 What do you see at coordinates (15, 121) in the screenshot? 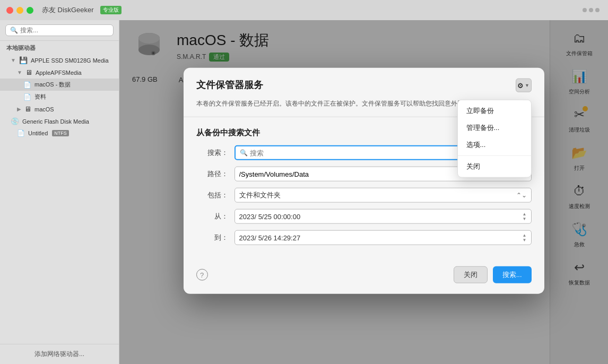
I see `flash-icon: 💿` at bounding box center [15, 121].